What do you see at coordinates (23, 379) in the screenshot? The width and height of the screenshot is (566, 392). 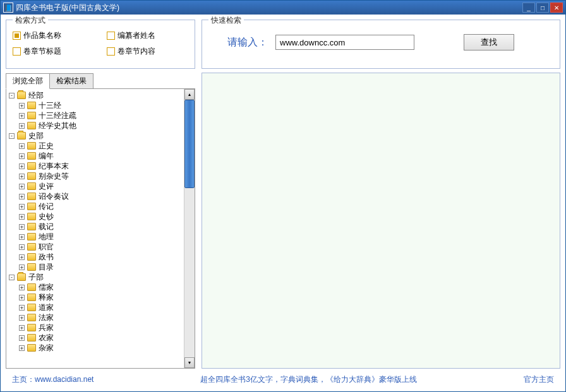 I see `home-prefix: 主页：` at bounding box center [23, 379].